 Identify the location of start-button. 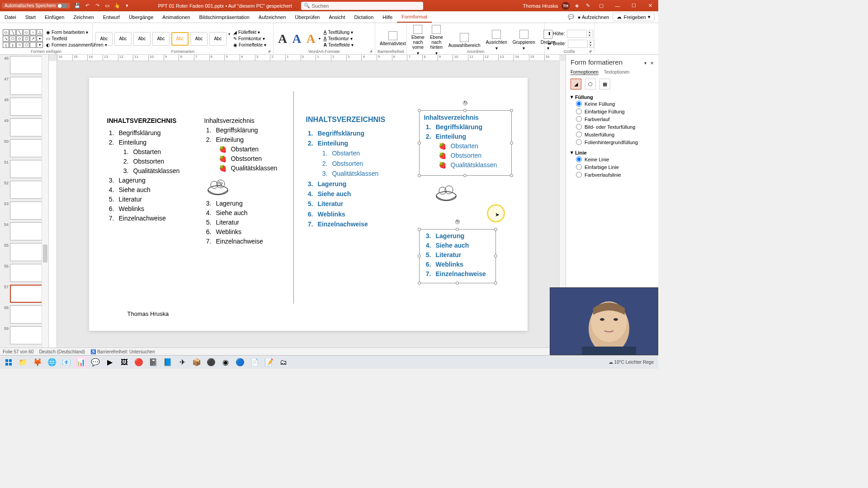
(9, 362).